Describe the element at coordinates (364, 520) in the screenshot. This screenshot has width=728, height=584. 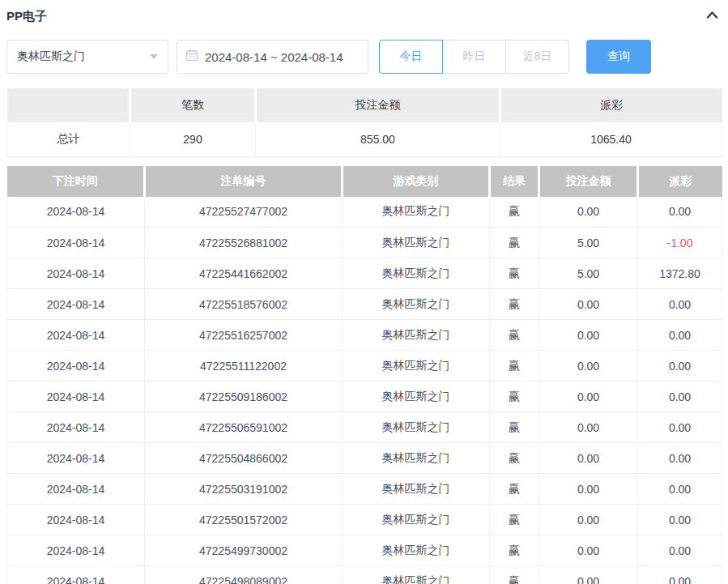
I see `table-row: 2024-08-14 47225501572002 奥林匹斯之门 赢 0.00 …` at that location.